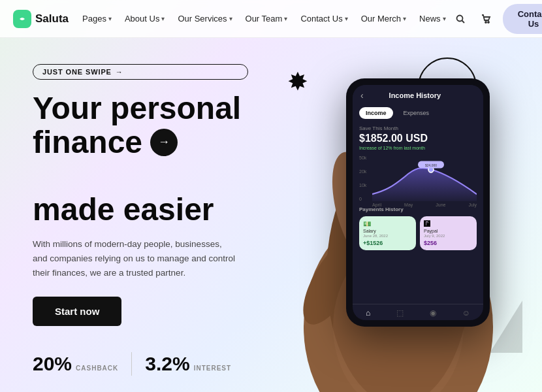 The width and height of the screenshot is (542, 392). What do you see at coordinates (418, 178) in the screenshot?
I see `income-chart: 50k 20k 10k 0` at bounding box center [418, 178].